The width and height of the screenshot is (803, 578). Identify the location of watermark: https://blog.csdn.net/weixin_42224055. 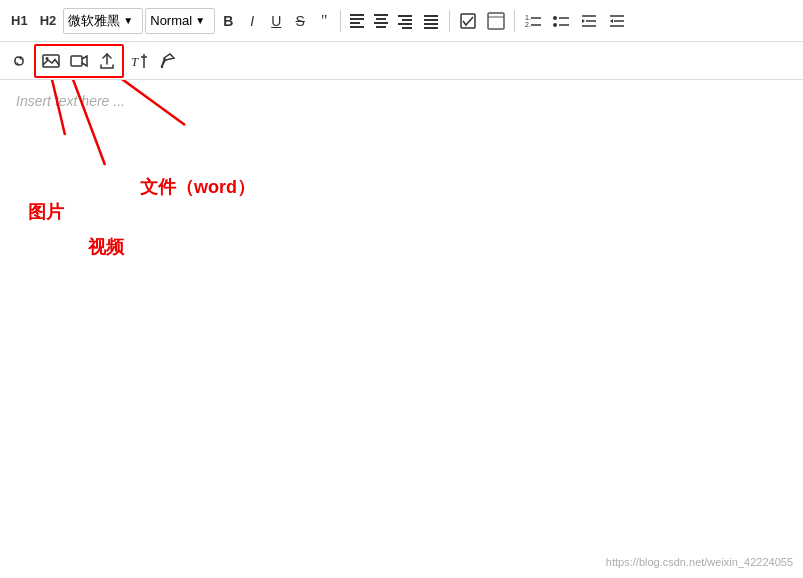
(700, 562).